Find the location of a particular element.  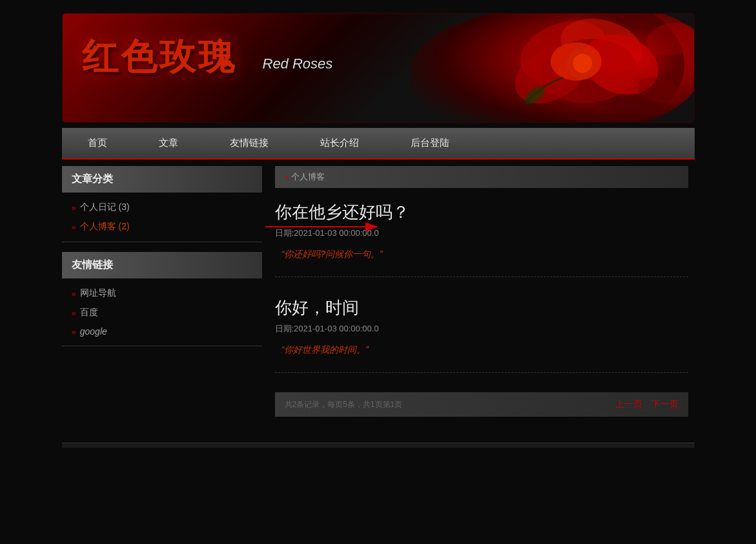

nav-link-article: 文章 is located at coordinates (169, 143).